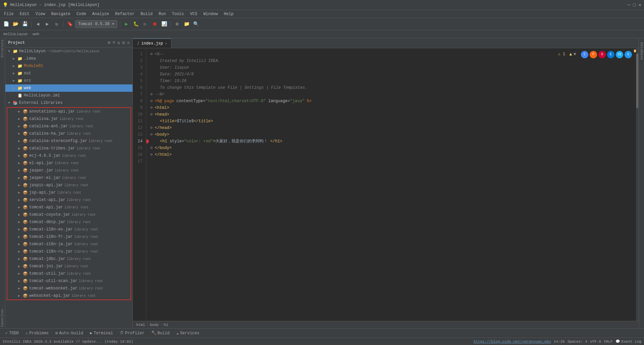 The height and width of the screenshot is (345, 644). Describe the element at coordinates (620, 55) in the screenshot. I see `ie-icon: IE` at that location.